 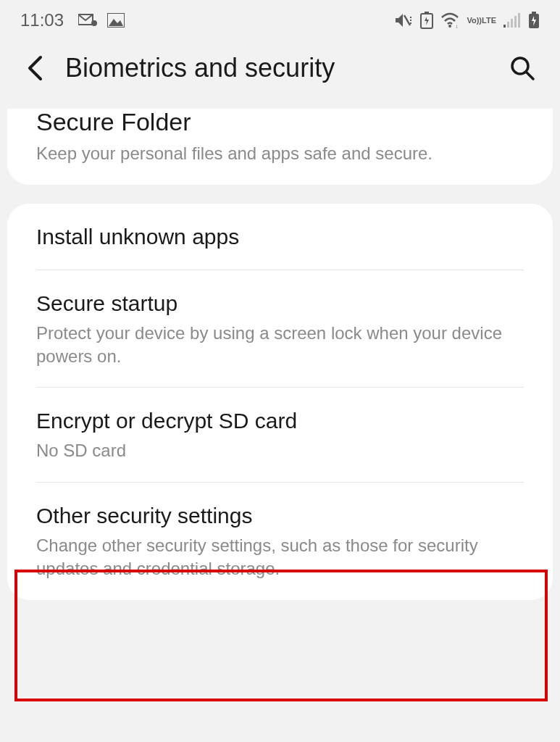 What do you see at coordinates (474, 20) in the screenshot?
I see `volte-line1: Vo))` at bounding box center [474, 20].